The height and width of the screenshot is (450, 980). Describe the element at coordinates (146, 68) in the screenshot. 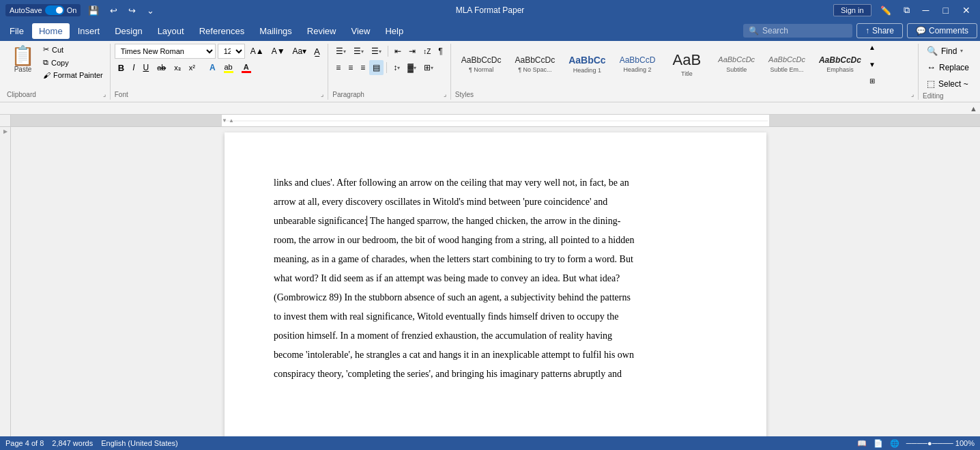

I see `underline-button: U` at that location.